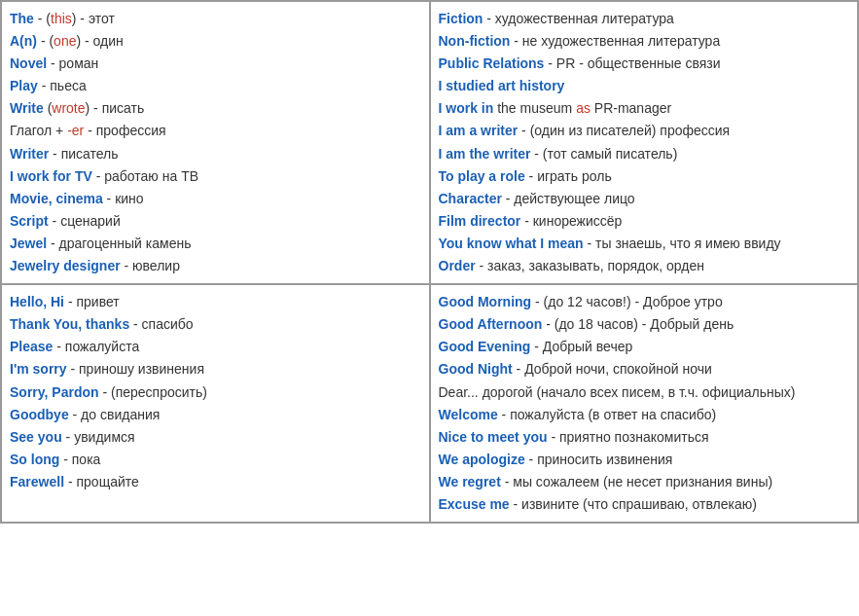 Image resolution: width=859 pixels, height=616 pixels. What do you see at coordinates (571, 221) in the screenshot?
I see `text-ru: - кинорежиссёр` at bounding box center [571, 221].